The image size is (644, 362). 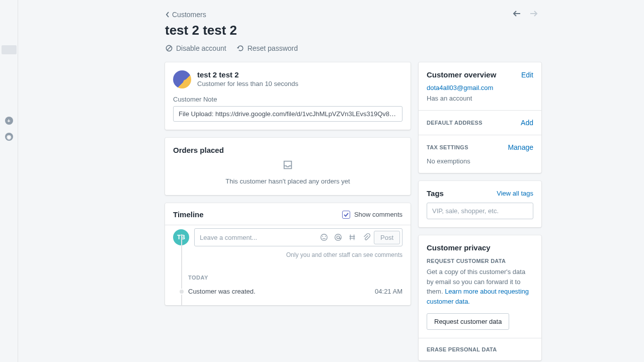 What do you see at coordinates (338, 237) in the screenshot?
I see `mention-icon` at bounding box center [338, 237].